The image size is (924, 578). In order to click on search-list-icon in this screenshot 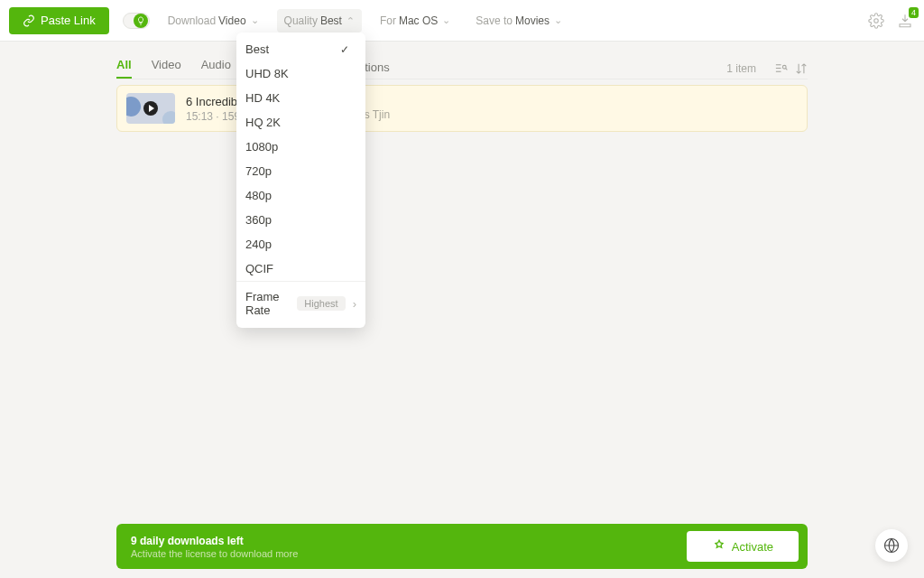, I will do `click(781, 69)`.